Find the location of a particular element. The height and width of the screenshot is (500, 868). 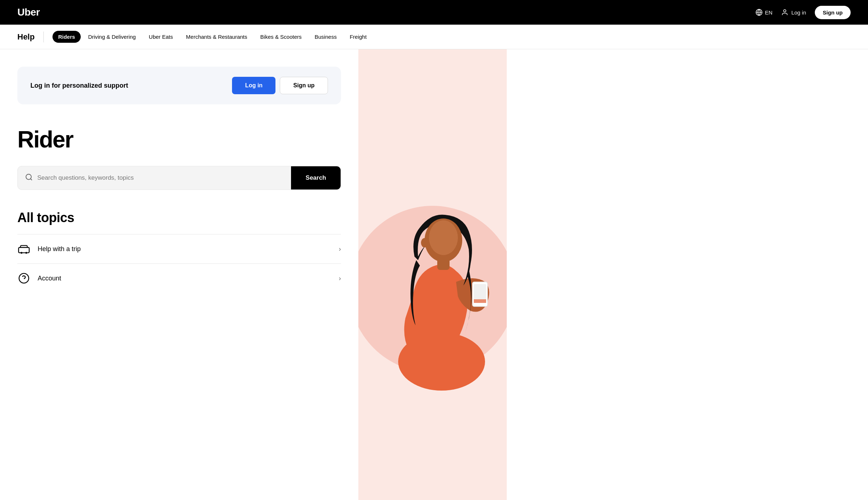

uber-logo: Uber is located at coordinates (29, 12).